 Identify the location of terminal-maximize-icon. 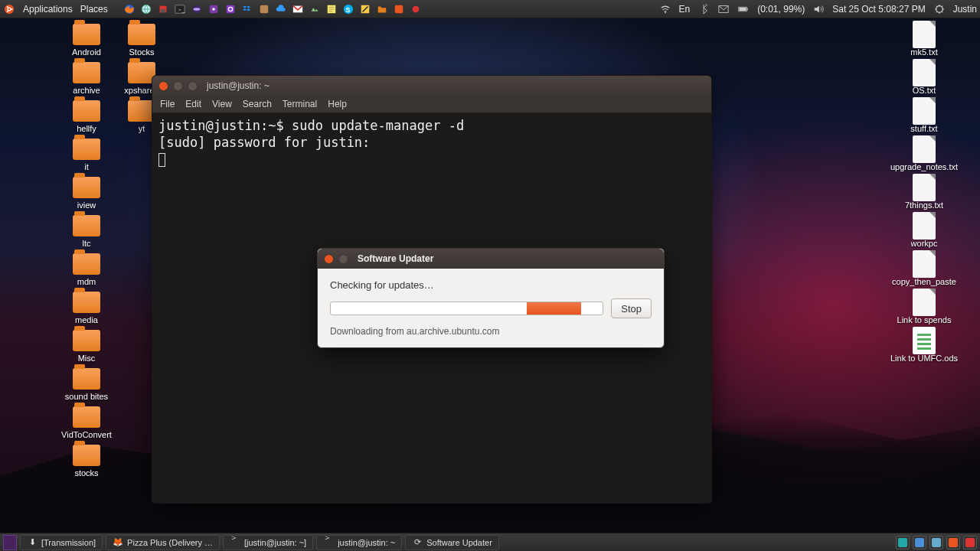
(193, 86).